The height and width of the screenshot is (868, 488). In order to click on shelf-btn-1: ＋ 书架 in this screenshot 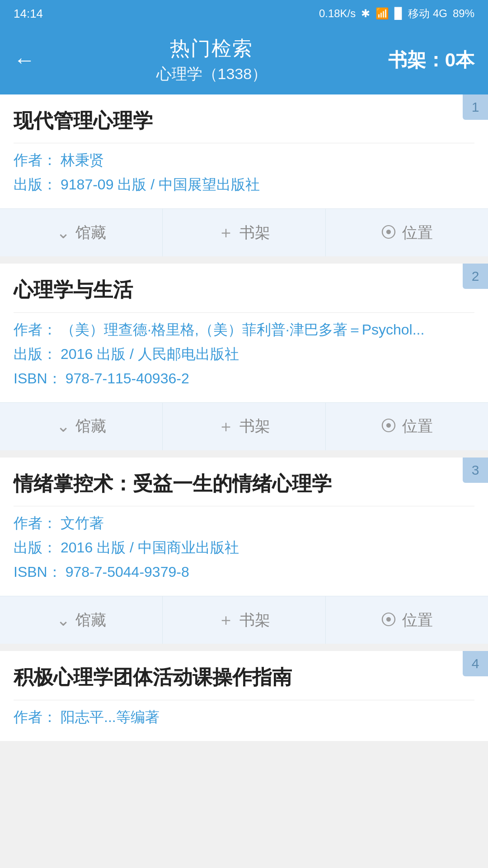, I will do `click(244, 232)`.